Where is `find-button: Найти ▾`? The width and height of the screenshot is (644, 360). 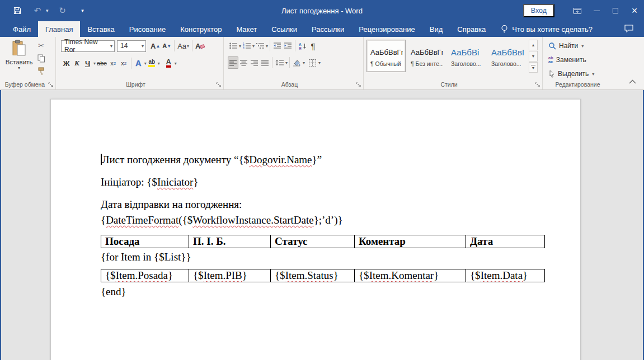 find-button: Найти ▾ is located at coordinates (581, 46).